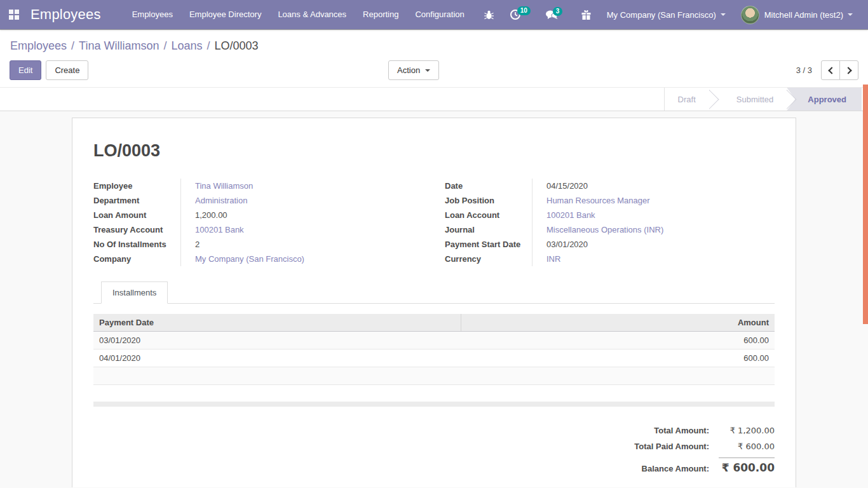 The image size is (868, 488). I want to click on breadcrumb-link-employees: Employees, so click(38, 46).